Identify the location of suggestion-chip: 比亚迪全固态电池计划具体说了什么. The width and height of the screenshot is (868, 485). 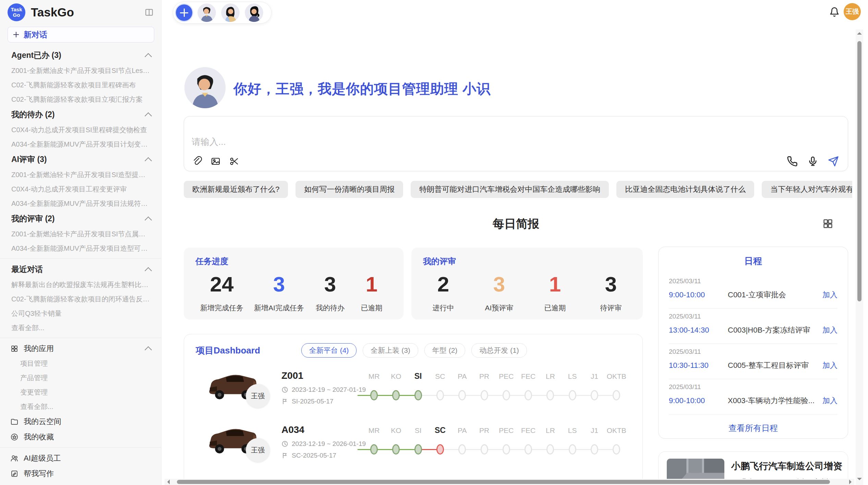
(685, 189).